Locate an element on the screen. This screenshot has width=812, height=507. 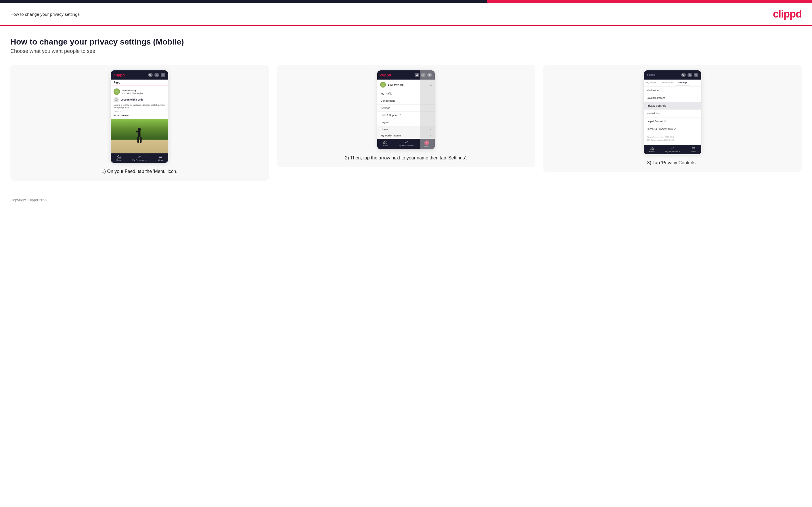
step1-nav-performance: My Performance is located at coordinates (140, 158).